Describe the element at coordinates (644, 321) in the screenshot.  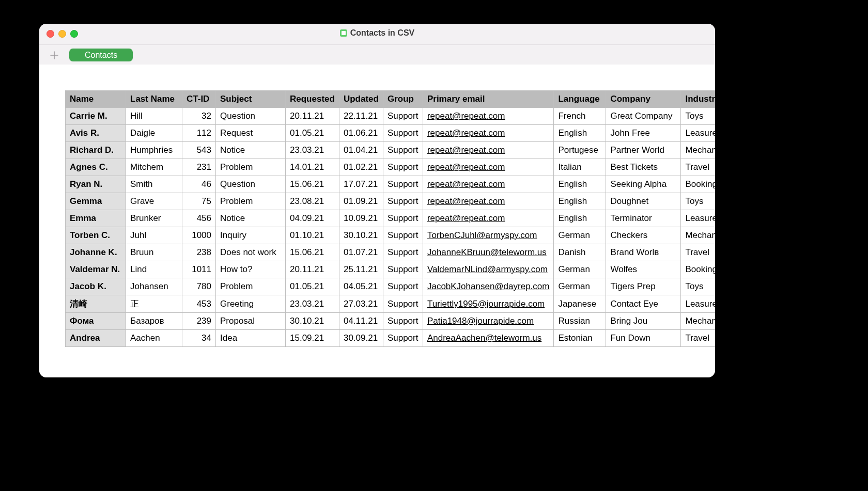
I see `cell-company: Bring Jou` at that location.